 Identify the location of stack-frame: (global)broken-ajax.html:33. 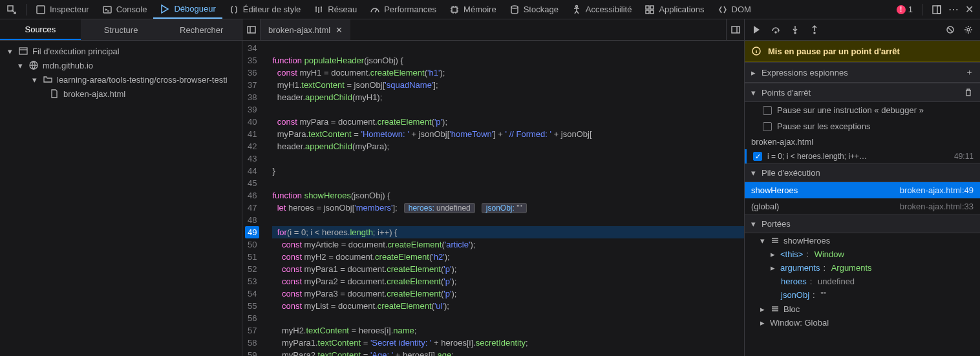
(862, 207).